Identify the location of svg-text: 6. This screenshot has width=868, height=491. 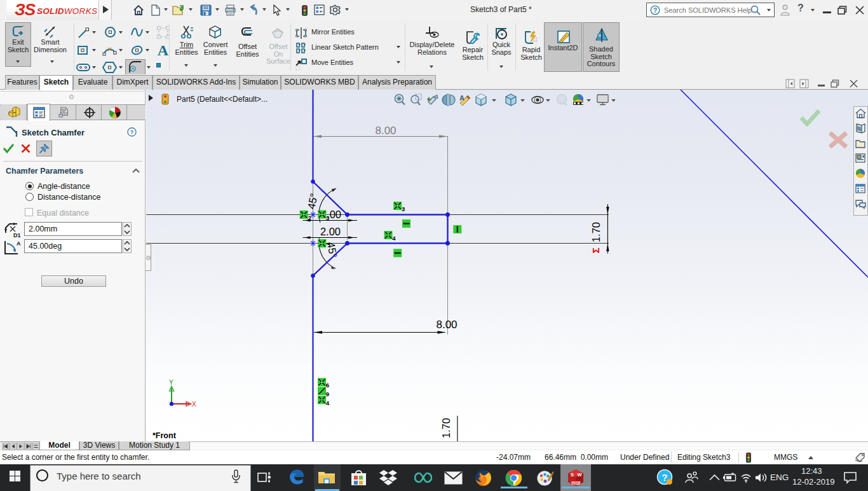
(328, 385).